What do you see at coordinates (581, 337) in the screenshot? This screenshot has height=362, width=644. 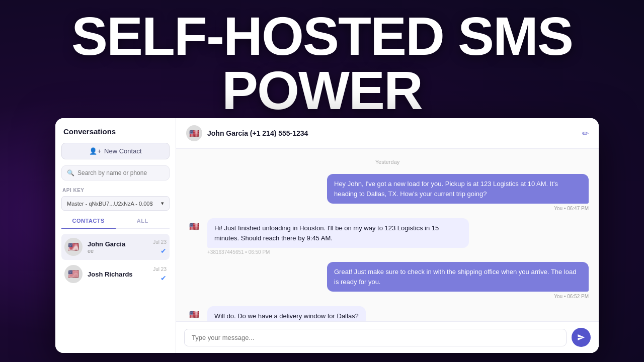 I see `send-button` at bounding box center [581, 337].